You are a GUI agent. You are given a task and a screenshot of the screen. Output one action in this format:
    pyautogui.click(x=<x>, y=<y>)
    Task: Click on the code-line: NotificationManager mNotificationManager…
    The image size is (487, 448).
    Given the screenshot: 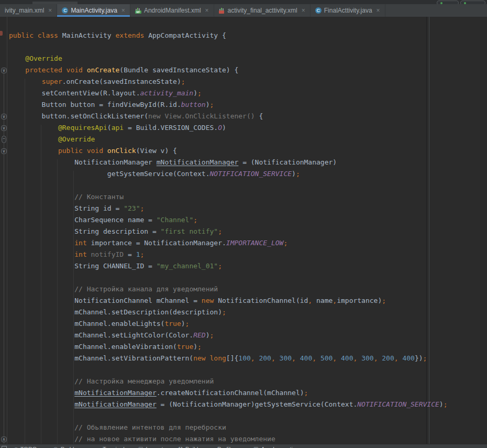 What is the action you would take?
    pyautogui.click(x=228, y=162)
    